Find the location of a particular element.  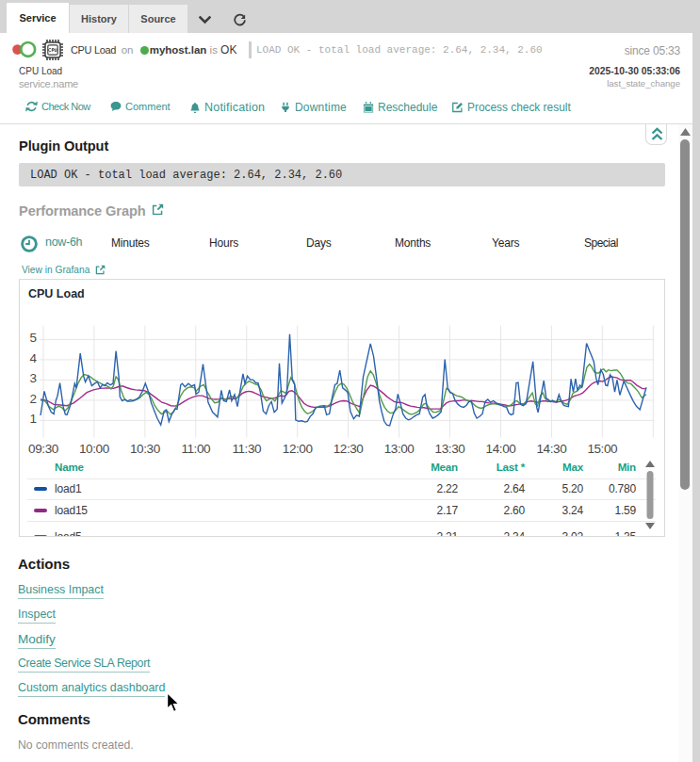

svg-text: 2 is located at coordinates (32, 399).